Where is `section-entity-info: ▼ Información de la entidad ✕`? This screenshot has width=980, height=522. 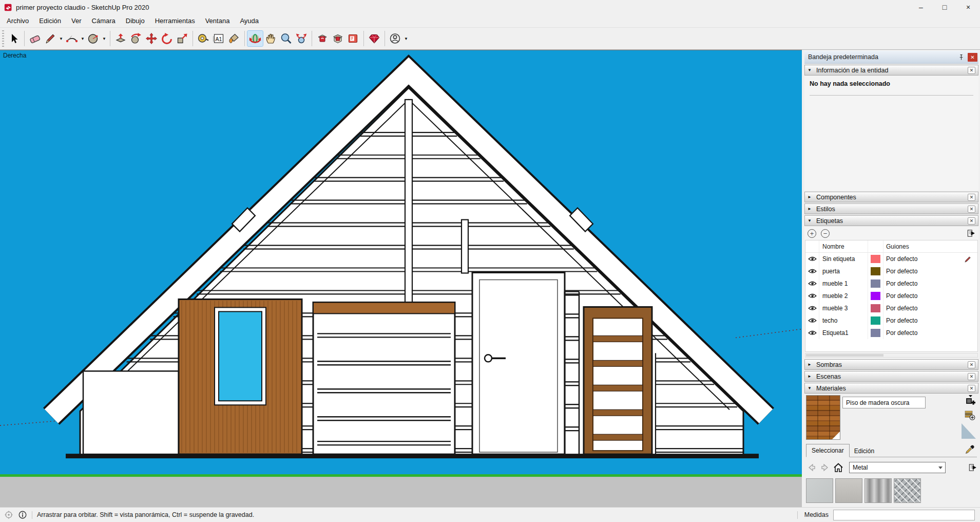 section-entity-info: ▼ Información de la entidad ✕ is located at coordinates (891, 70).